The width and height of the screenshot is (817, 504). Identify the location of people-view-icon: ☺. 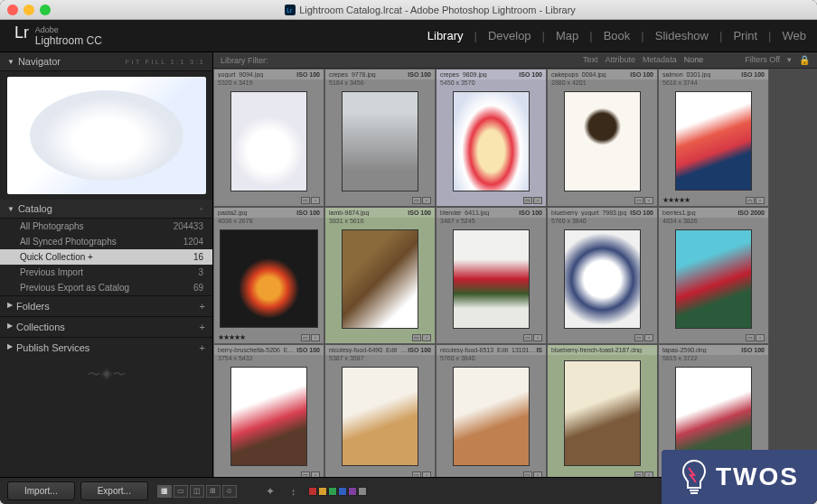
(230, 491).